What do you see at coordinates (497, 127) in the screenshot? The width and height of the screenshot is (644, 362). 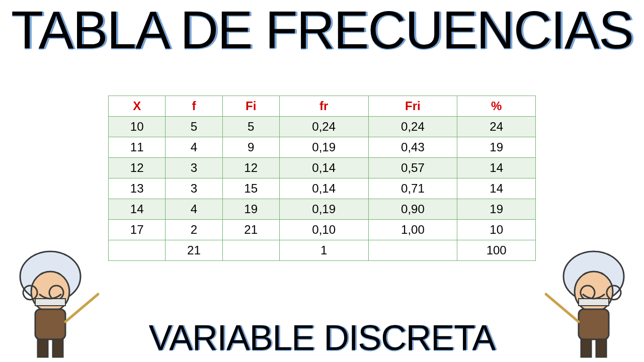 I see `cell-pct: 24` at bounding box center [497, 127].